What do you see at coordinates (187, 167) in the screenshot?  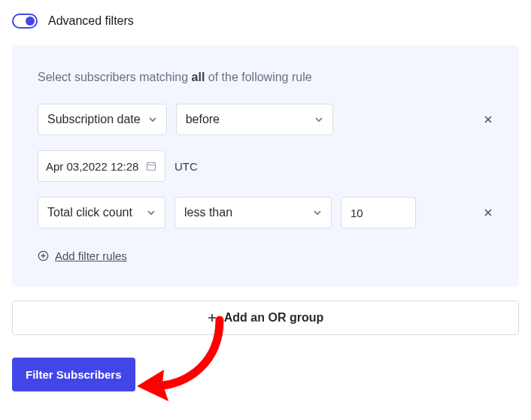 I see `timezone-label: UTC` at bounding box center [187, 167].